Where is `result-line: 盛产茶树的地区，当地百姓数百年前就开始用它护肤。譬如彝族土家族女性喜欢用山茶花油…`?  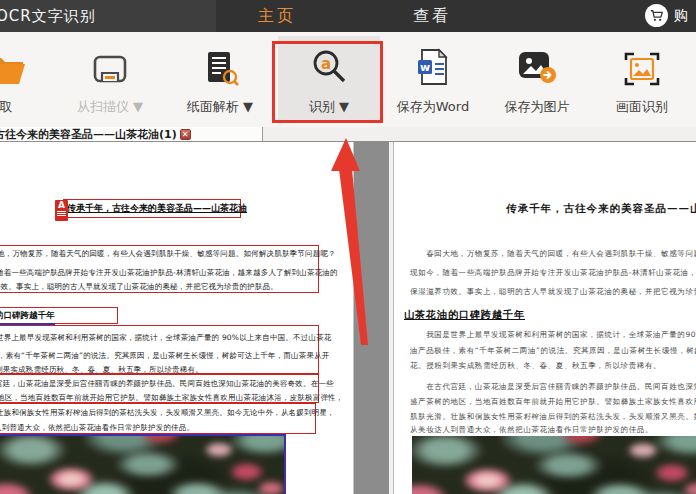 result-line: 盛产茶树的地区，当地百姓数百年前就开始用它护肤。譬如彝族土家族女性喜欢用山茶花油… is located at coordinates (553, 402).